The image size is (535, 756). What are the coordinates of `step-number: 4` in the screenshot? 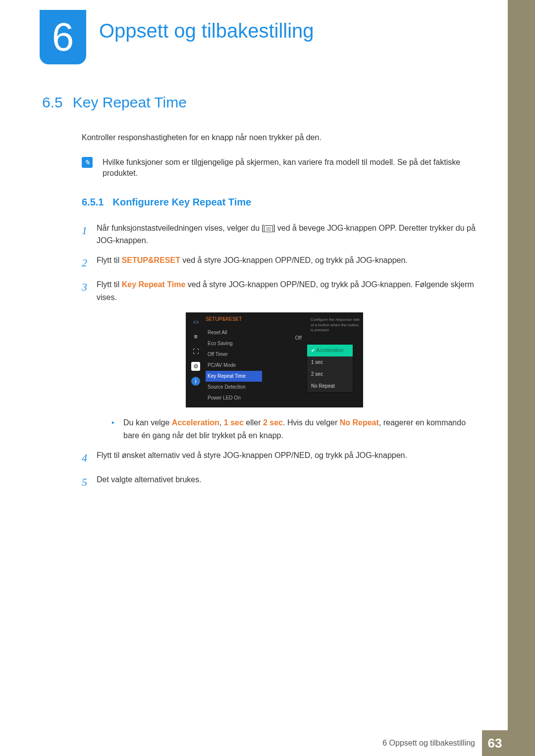 It's located at (89, 457).